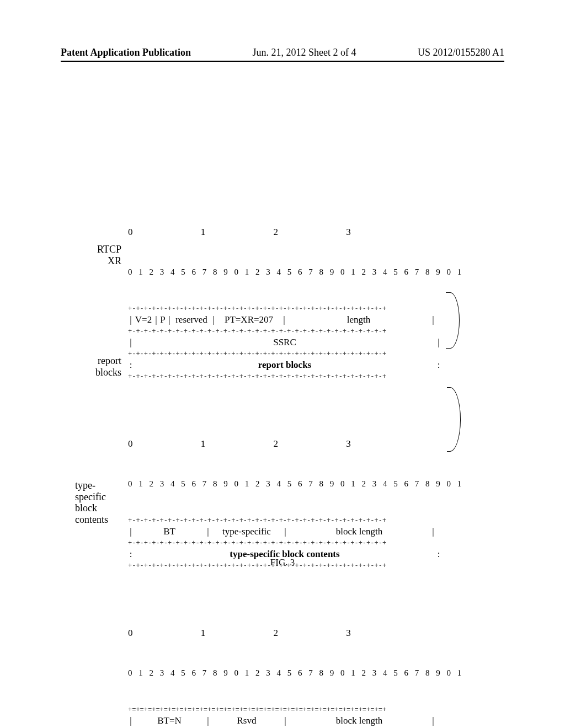 The height and width of the screenshot is (728, 565). Describe the element at coordinates (291, 365) in the screenshot. I see `row-report-blocks: : report blocks :` at that location.